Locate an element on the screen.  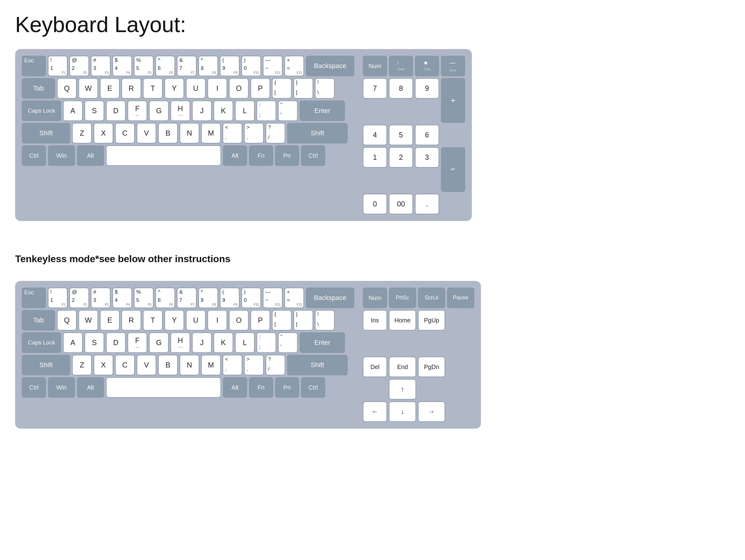
key-num0: 0 is located at coordinates (375, 204).